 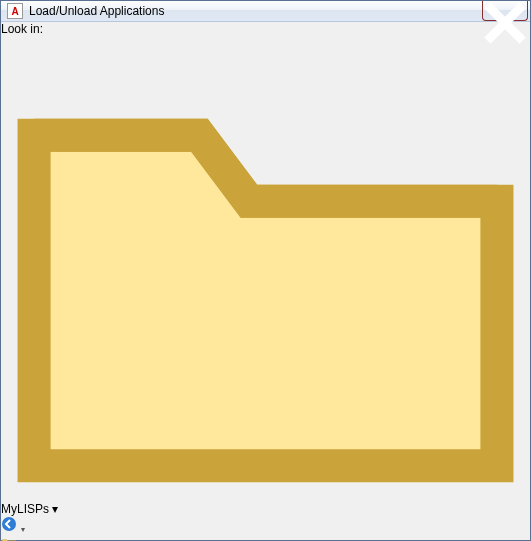 What do you see at coordinates (266, 528) in the screenshot?
I see `nav-toolbar: ▾ ▾` at bounding box center [266, 528].